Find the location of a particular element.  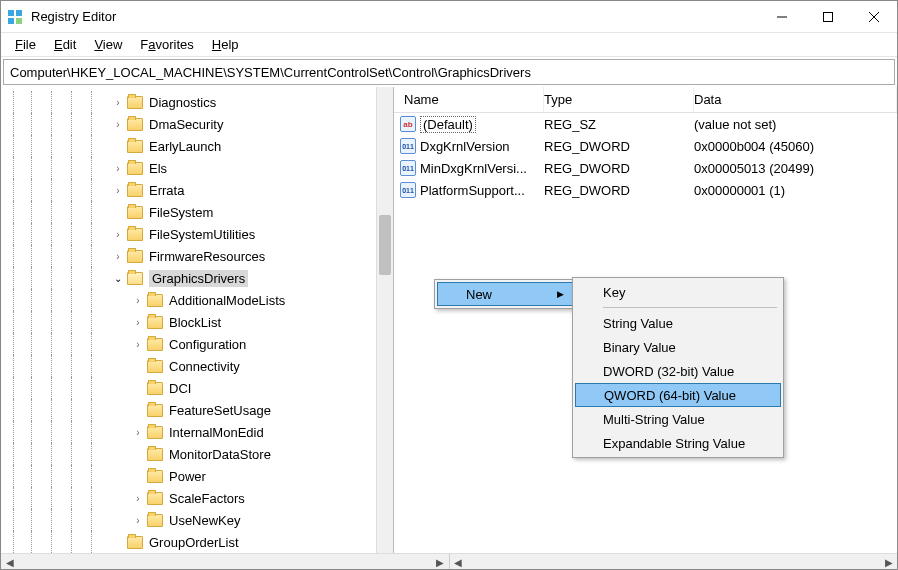

tree-item: ⌄GraphicsDrivers is located at coordinates (197, 278).